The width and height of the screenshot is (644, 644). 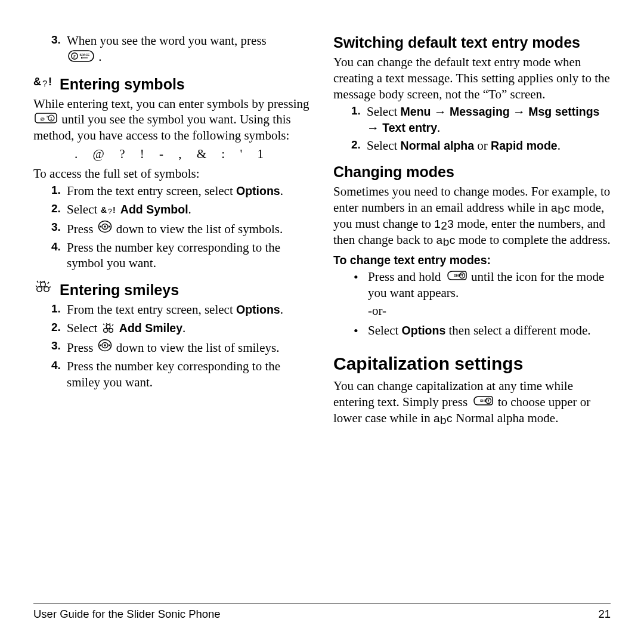 I want to click on capitalization-body: You can change capitalization at any tim…, so click(x=472, y=402).